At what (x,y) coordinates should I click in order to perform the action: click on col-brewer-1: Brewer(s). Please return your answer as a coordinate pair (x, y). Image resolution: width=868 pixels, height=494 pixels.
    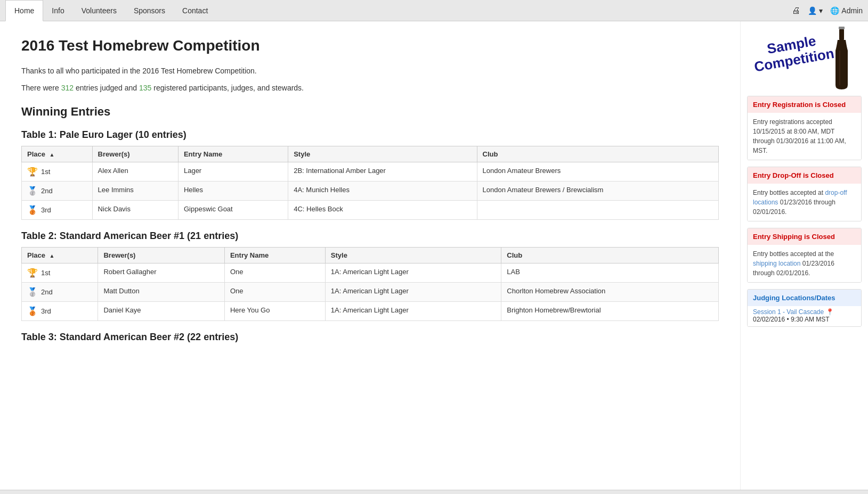
    Looking at the image, I should click on (135, 154).